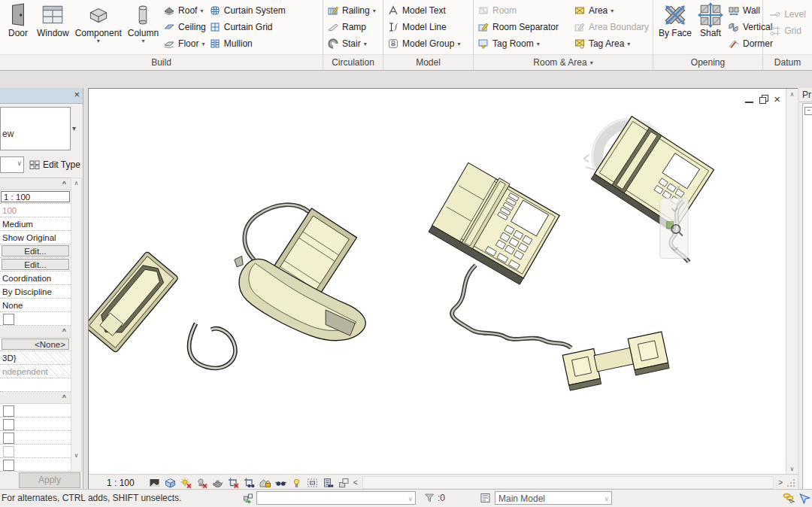 The image size is (812, 507). I want to click on by-face-button: By Face, so click(675, 20).